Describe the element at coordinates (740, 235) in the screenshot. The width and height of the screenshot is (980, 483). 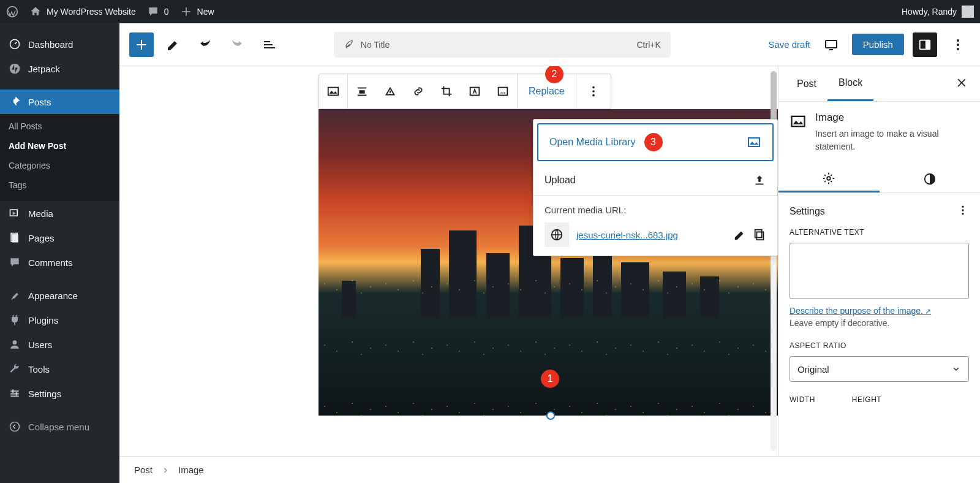
I see `edit-url-button` at that location.